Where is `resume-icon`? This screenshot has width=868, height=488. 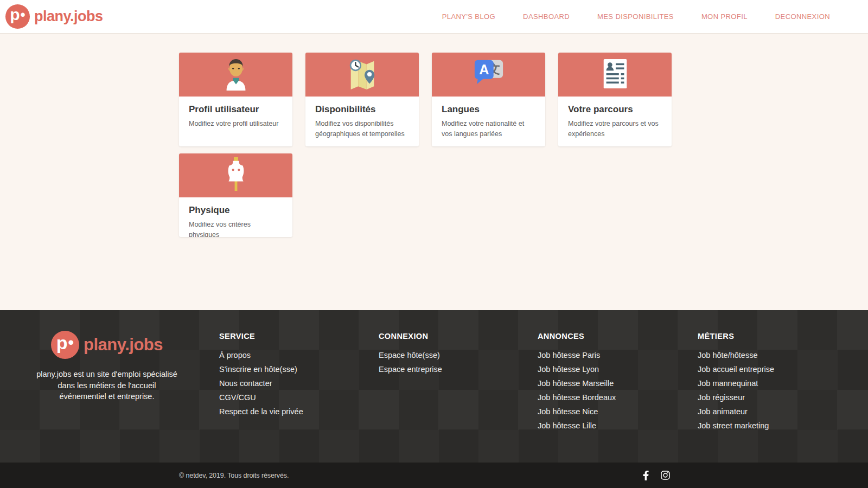
resume-icon is located at coordinates (615, 75).